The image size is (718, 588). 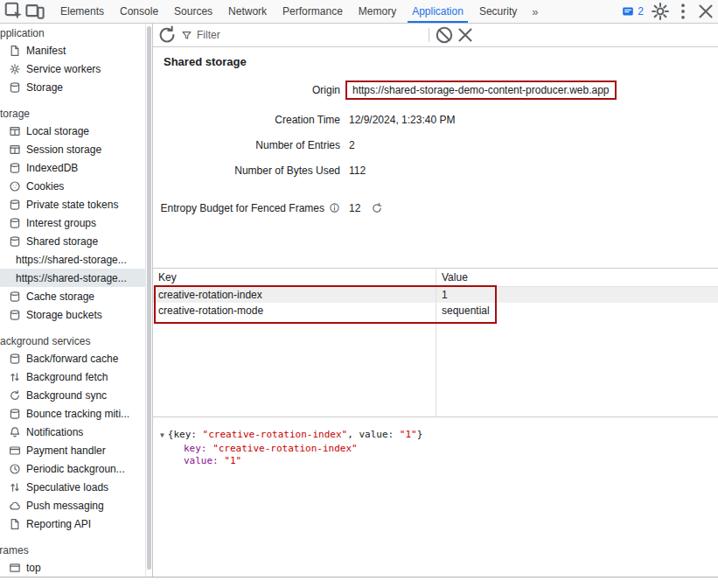 What do you see at coordinates (73, 567) in the screenshot?
I see `sidebar-item-top: top` at bounding box center [73, 567].